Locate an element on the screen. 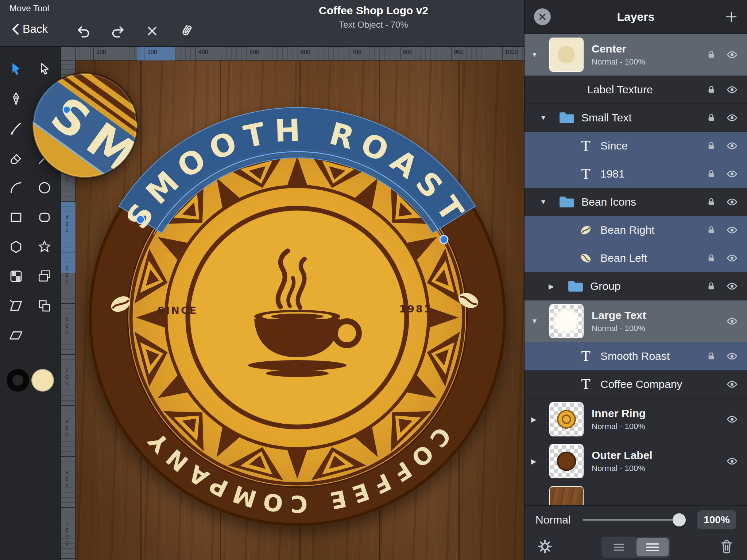 Image resolution: width=747 pixels, height=560 pixels. artboard-tool-icon is located at coordinates (44, 306).